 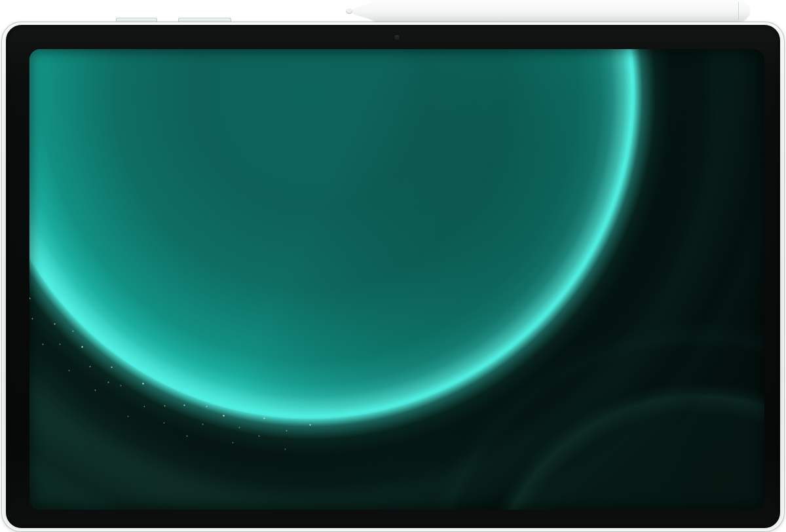 What do you see at coordinates (362, 11) in the screenshot?
I see `s-pen-tip` at bounding box center [362, 11].